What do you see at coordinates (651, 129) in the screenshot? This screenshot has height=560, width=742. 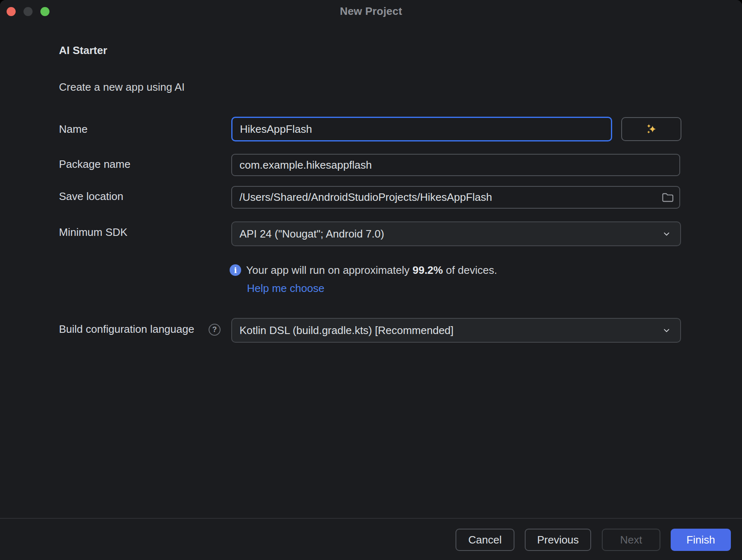 I see `sparkle-icon` at bounding box center [651, 129].